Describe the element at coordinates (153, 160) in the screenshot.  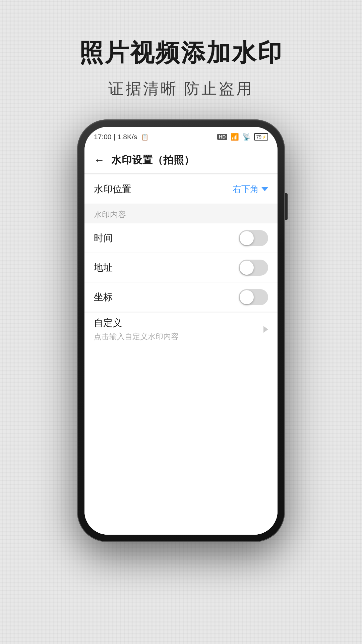
I see `page-title: 水印设置（拍照）` at that location.